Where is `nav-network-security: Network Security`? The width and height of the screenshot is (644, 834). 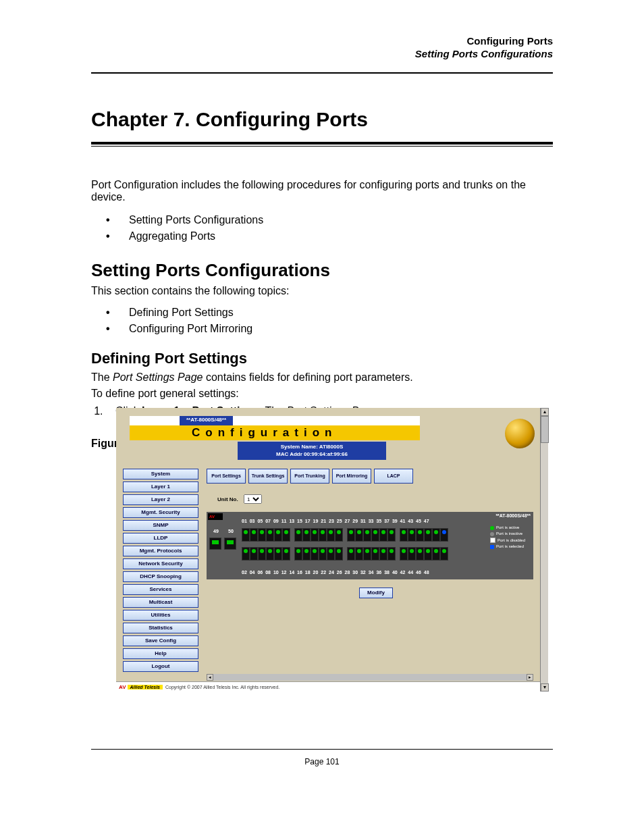
nav-network-security: Network Security is located at coordinates (161, 564).